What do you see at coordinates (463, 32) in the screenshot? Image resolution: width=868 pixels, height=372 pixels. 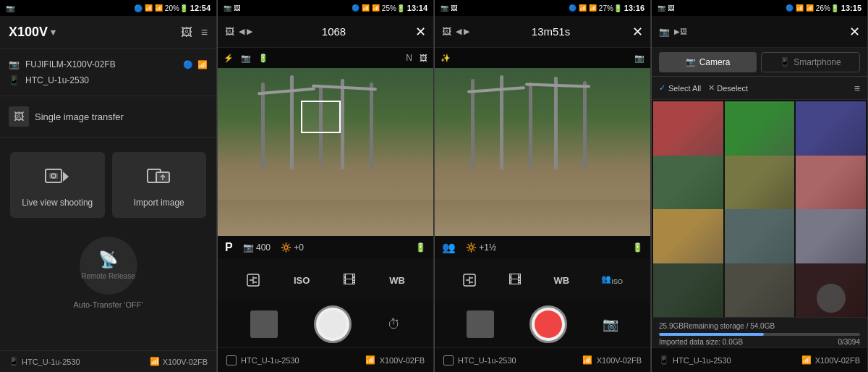 I see `lv-nav-icon-3: ◀ ▶` at bounding box center [463, 32].